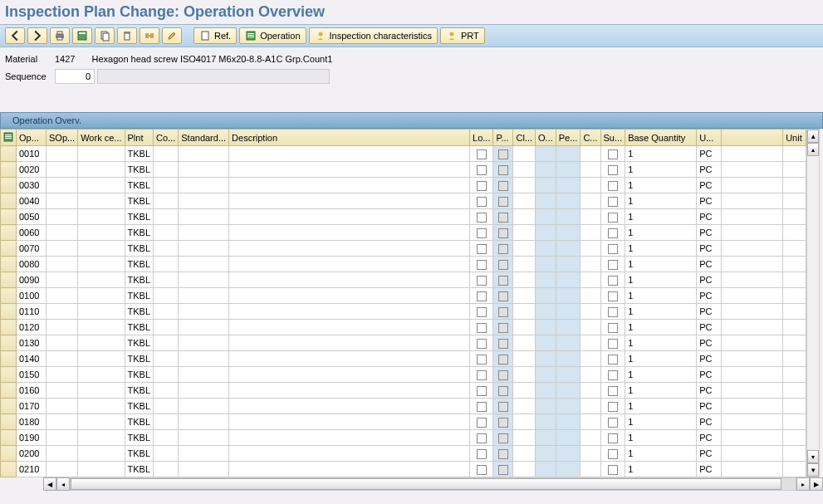 The image size is (823, 504). I want to click on scroll-last-button: ▶, so click(816, 484).